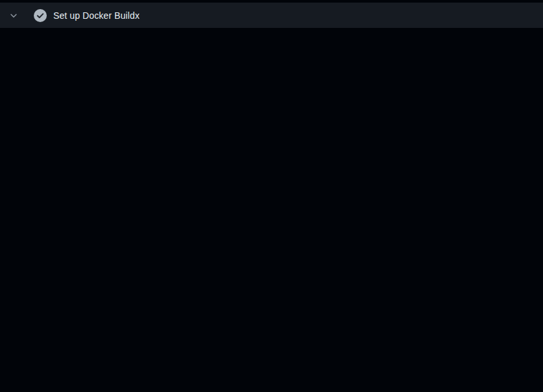 The width and height of the screenshot is (543, 392). What do you see at coordinates (272, 303) in the screenshot?
I see `log-line: 130 ],` at bounding box center [272, 303].